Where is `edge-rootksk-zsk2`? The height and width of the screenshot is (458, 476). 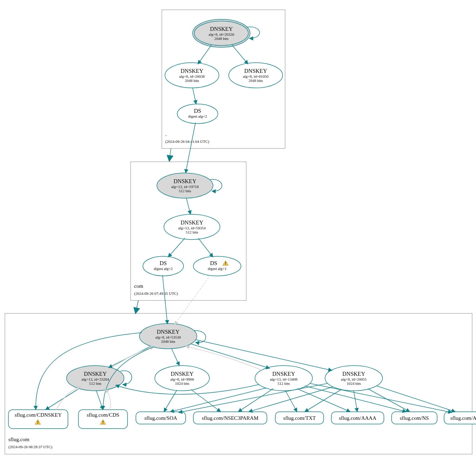 edge-rootksk-zsk2 is located at coordinates (240, 55).